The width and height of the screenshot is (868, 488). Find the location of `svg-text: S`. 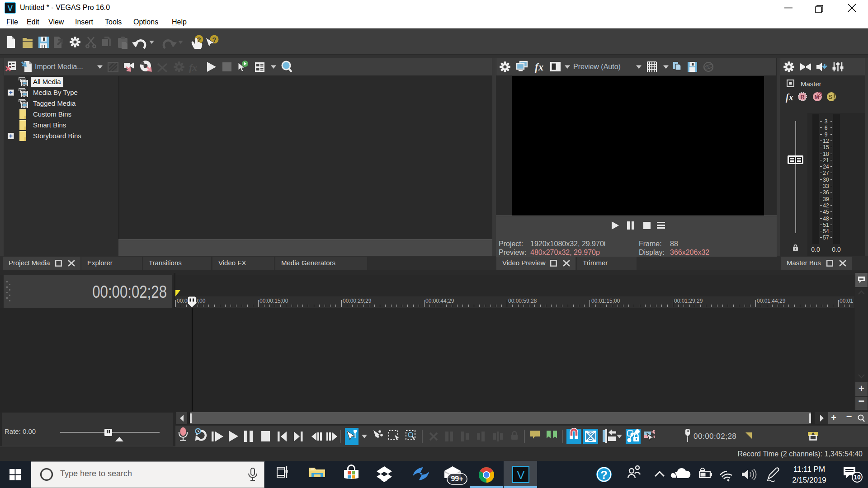

svg-text: S is located at coordinates (831, 97).